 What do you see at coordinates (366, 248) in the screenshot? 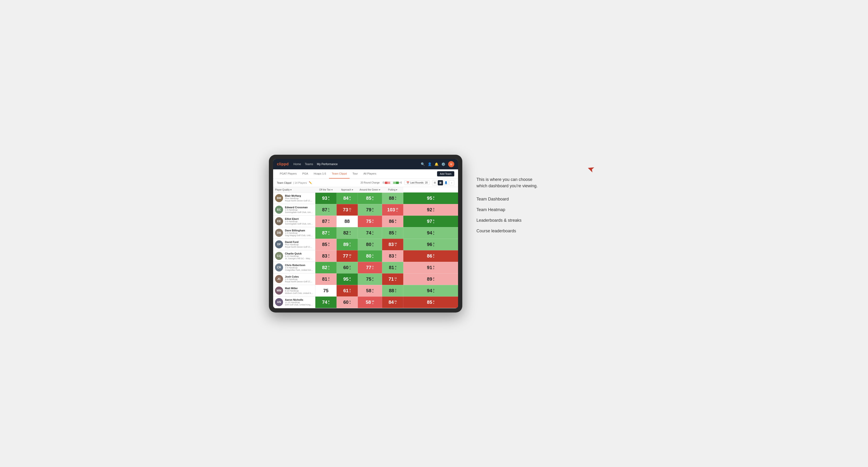
I see `table-container: Player Quality ▾ Off the Tee ▾ Approach …` at bounding box center [366, 248].